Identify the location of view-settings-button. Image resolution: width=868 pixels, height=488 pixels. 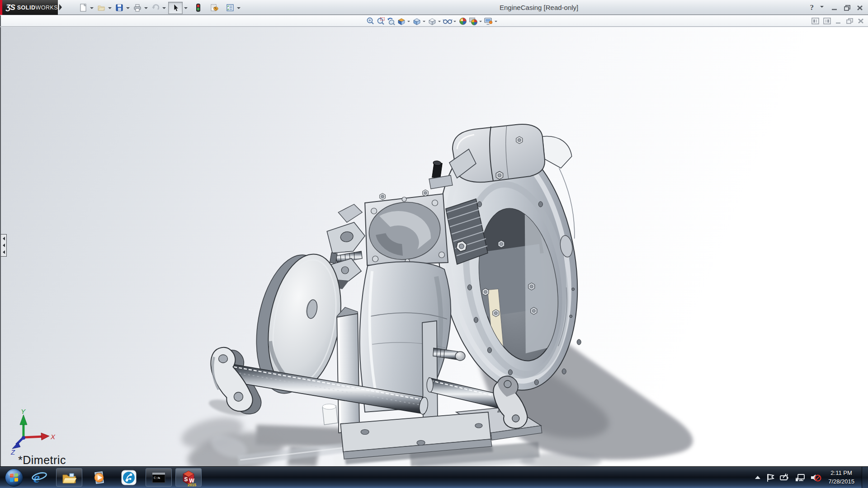
(489, 21).